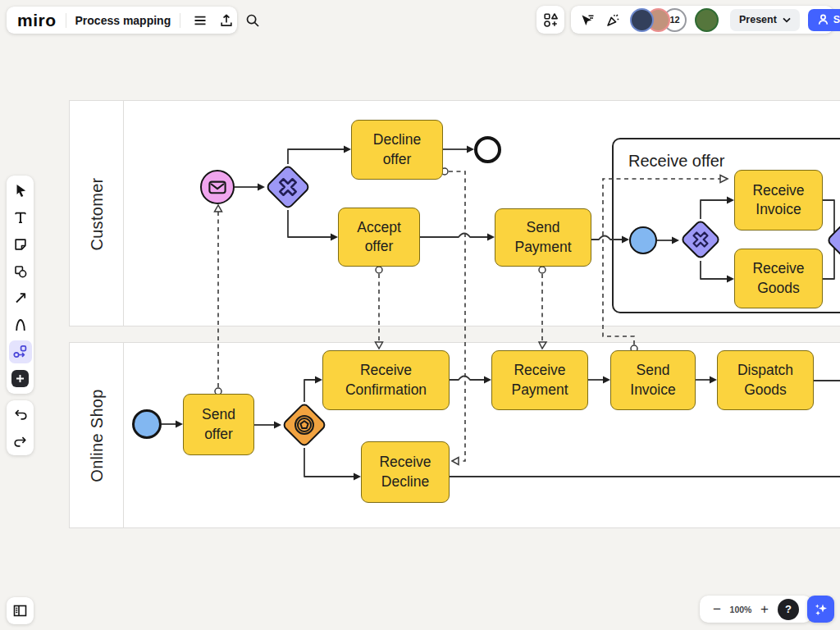 The width and height of the screenshot is (840, 630). I want to click on flow-gateway3-to-decline2, so click(329, 463).